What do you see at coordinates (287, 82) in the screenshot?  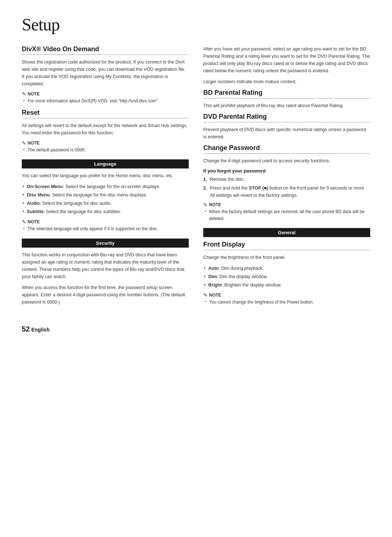 I see `larger-numbers-text: Larger numbers indicate more mature cont…` at bounding box center [287, 82].